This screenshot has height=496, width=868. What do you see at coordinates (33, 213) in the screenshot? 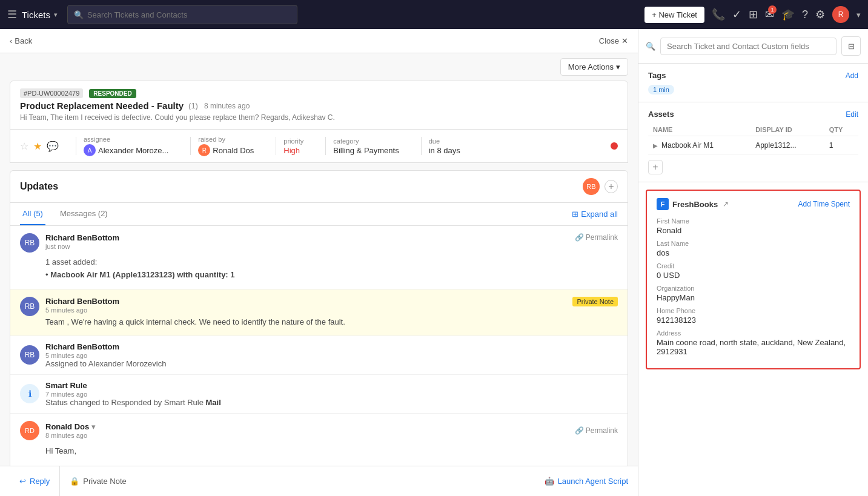
I see `tab-all-label: All (5)` at bounding box center [33, 213].